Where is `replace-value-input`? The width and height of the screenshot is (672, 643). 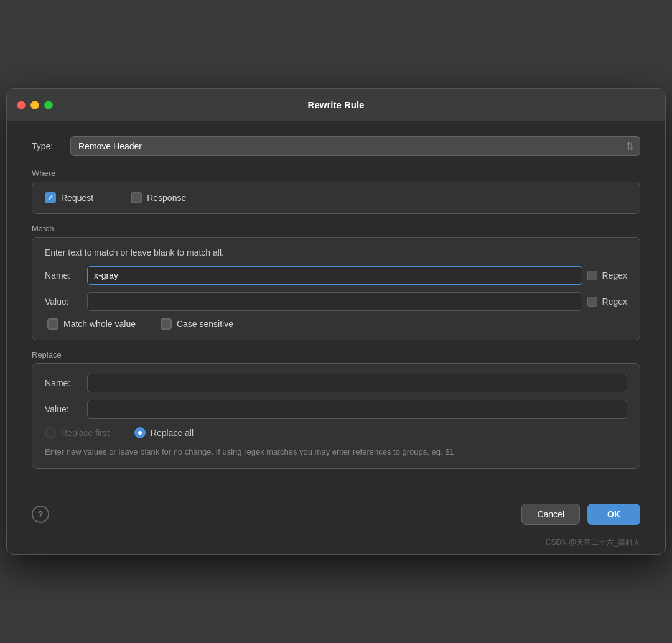
replace-value-input is located at coordinates (357, 409).